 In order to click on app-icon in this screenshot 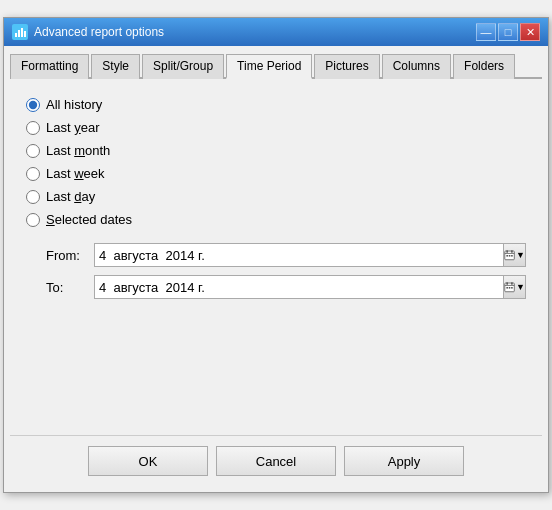, I will do `click(20, 32)`.